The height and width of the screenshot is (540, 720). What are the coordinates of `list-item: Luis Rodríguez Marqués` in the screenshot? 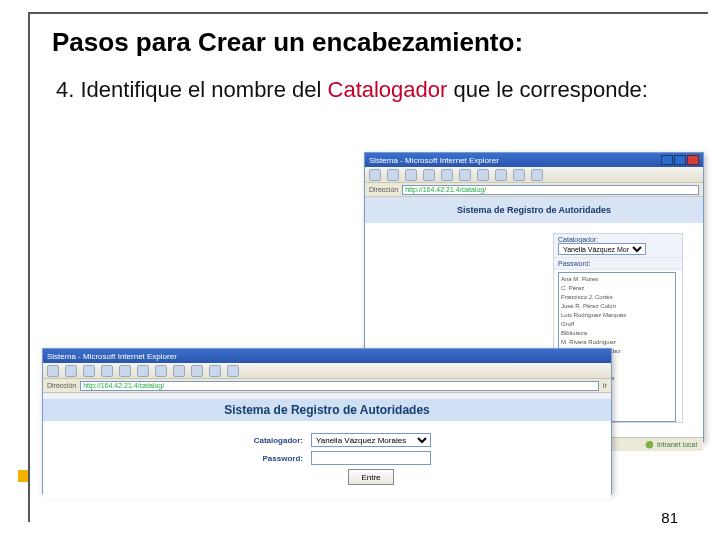 It's located at (617, 316).